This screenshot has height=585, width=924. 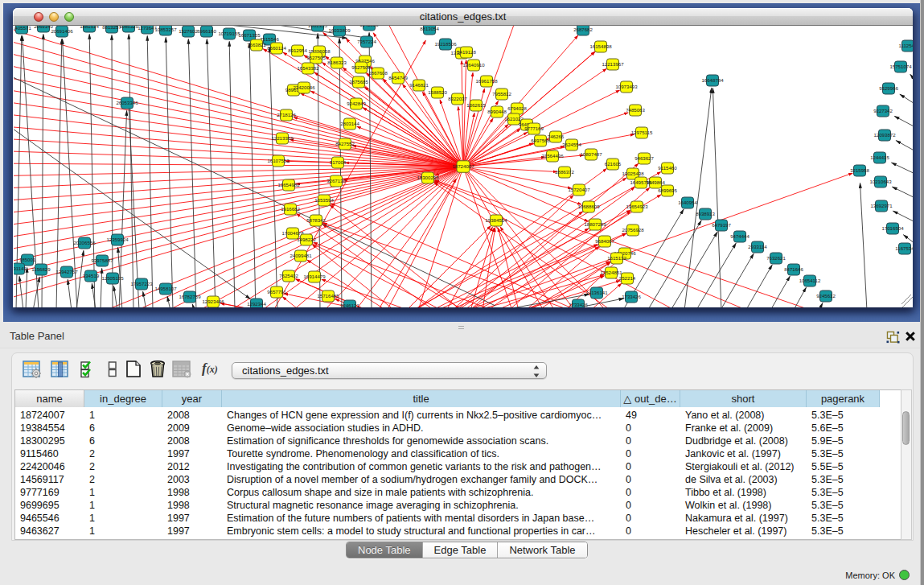 What do you see at coordinates (811, 280) in the screenshot?
I see `svg-text: 10654112` at bounding box center [811, 280].